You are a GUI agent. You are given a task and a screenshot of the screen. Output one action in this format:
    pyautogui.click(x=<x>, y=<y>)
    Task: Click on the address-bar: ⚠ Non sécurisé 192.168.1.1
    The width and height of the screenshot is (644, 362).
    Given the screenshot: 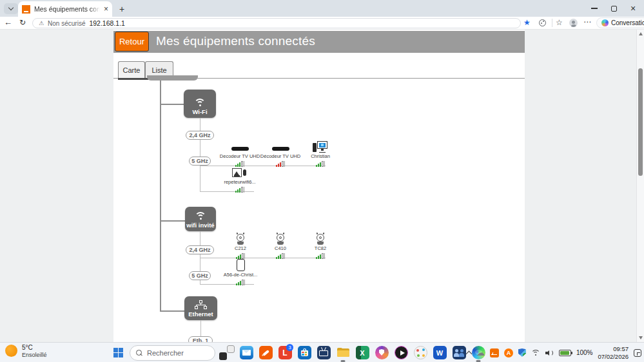 What is the action you would take?
    pyautogui.click(x=277, y=23)
    